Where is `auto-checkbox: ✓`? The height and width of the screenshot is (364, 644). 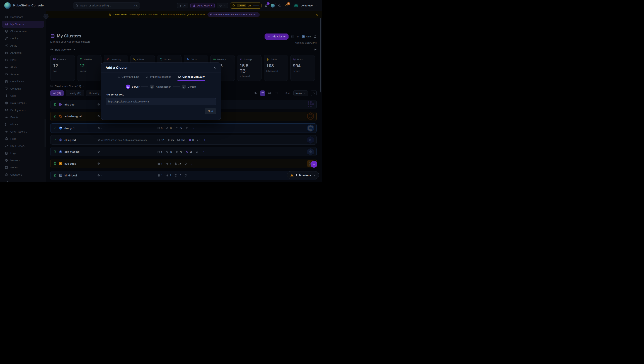 auto-checkbox: ✓ is located at coordinates (303, 37).